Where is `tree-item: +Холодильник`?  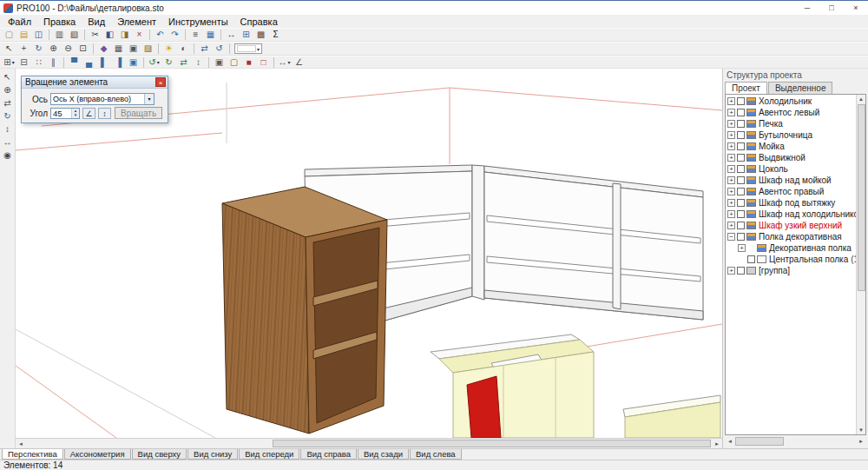 tree-item: +Холодильник is located at coordinates (791, 101).